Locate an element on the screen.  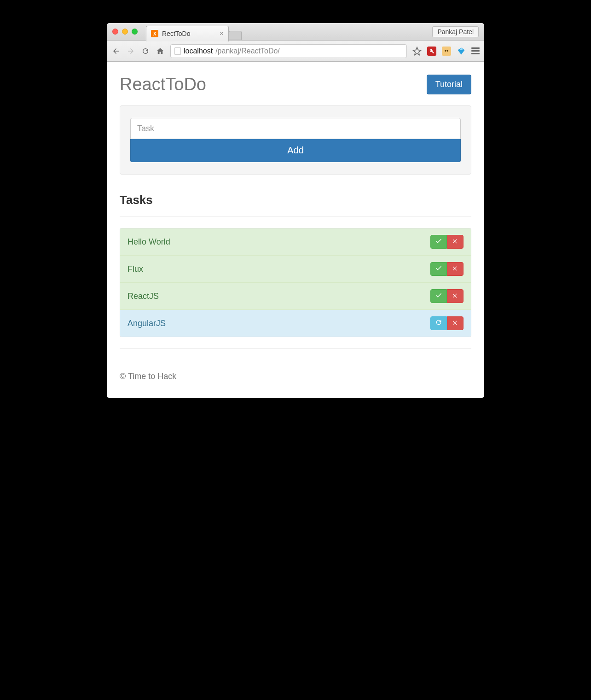
bookmark-button is located at coordinates (417, 51).